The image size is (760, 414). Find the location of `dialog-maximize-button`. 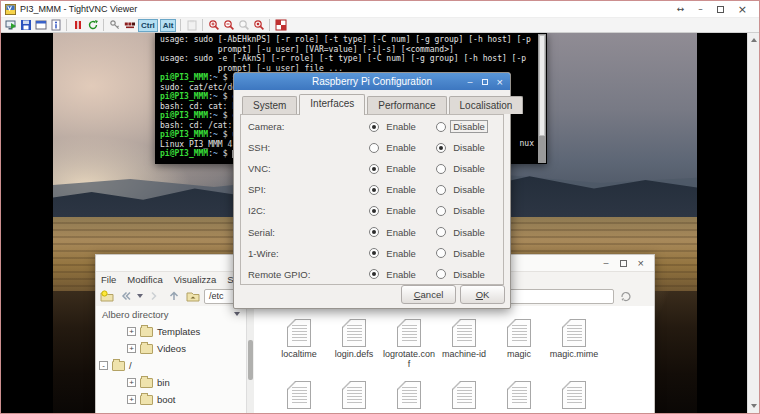

dialog-maximize-button is located at coordinates (485, 82).